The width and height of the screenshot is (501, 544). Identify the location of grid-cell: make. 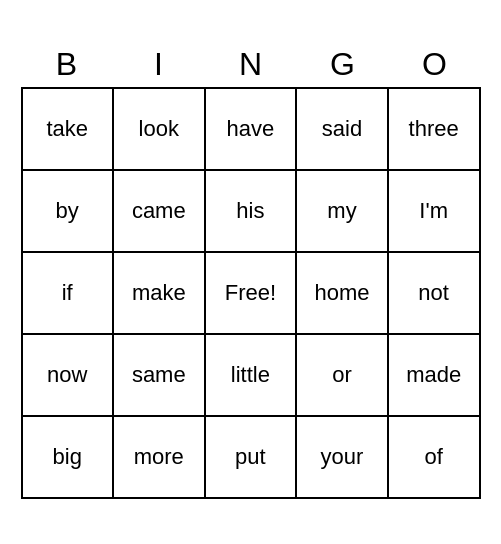
(159, 293).